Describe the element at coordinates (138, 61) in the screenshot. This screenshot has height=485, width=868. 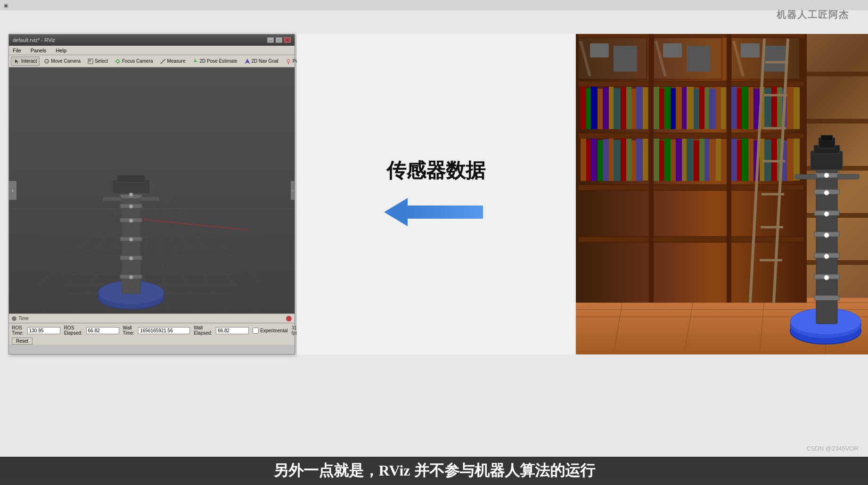
I see `focus-camera-label: Focus Camera` at that location.